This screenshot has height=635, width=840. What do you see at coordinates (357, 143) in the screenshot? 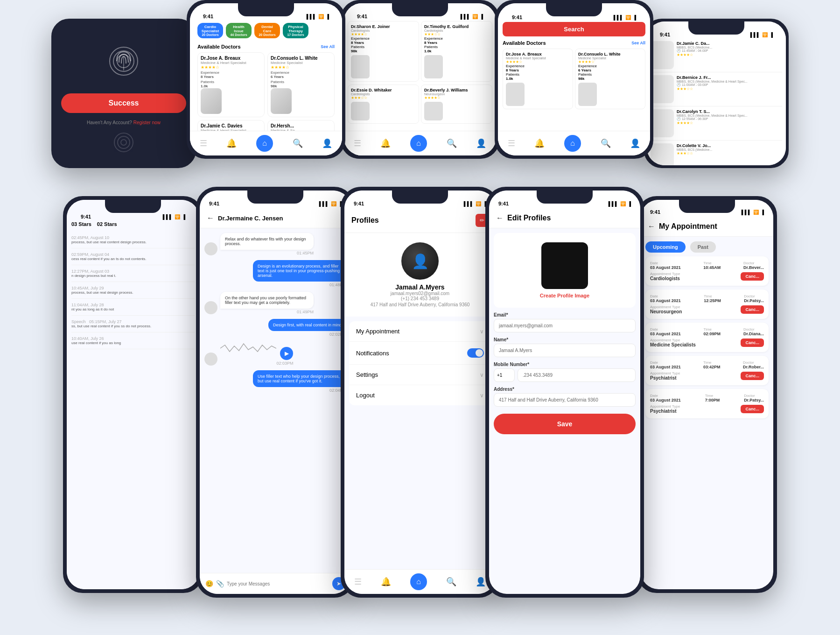
I see `nav-filter-3: ☰` at bounding box center [357, 143].